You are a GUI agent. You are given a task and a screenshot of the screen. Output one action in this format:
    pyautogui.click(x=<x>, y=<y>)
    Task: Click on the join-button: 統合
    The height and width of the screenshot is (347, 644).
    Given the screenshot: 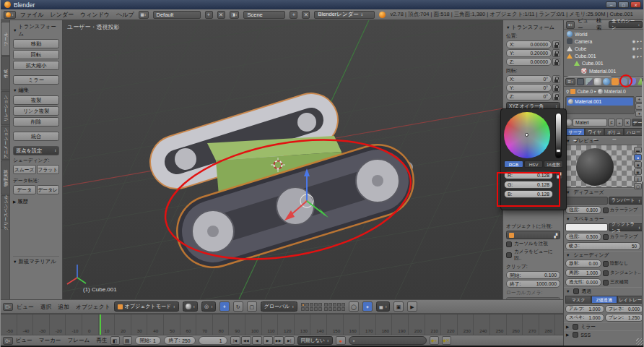 What is the action you would take?
    pyautogui.click(x=36, y=136)
    